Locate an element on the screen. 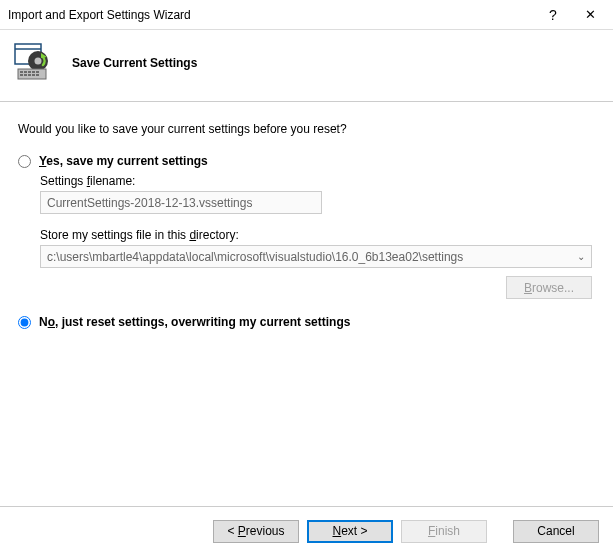 The image size is (613, 555). directory-select: c:\users\mbartle4\appdata\local\microsof… is located at coordinates (316, 256).